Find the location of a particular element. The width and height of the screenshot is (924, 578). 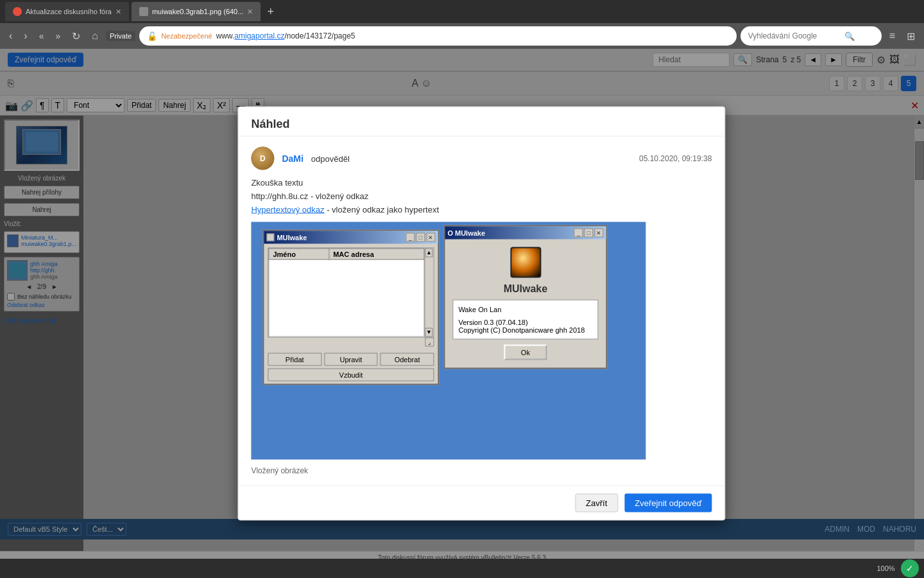

muiwake-content: Jméno MAC adresa is located at coordinates (350, 297).